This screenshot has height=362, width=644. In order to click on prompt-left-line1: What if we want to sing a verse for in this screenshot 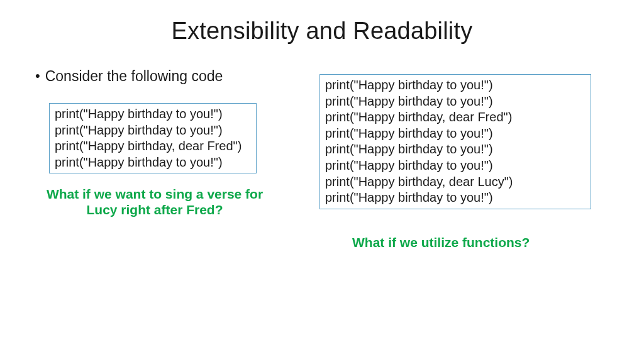, I will do `click(155, 194)`.